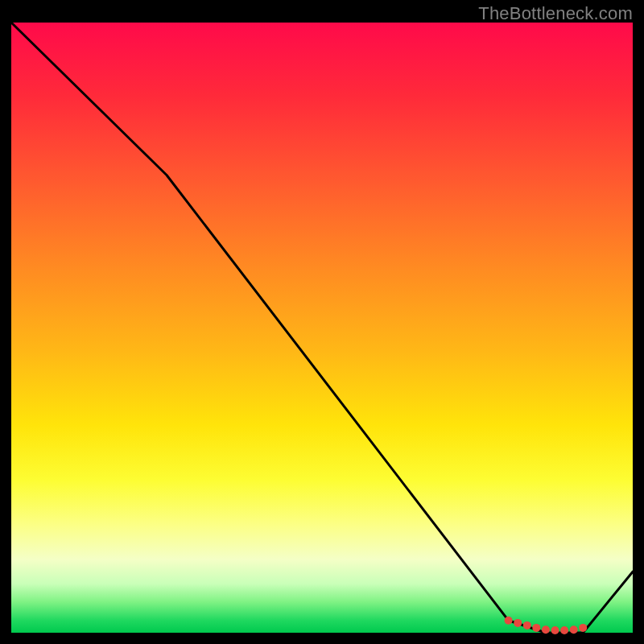 This screenshot has height=644, width=644. What do you see at coordinates (546, 625) in the screenshot?
I see `chart-markers` at bounding box center [546, 625].